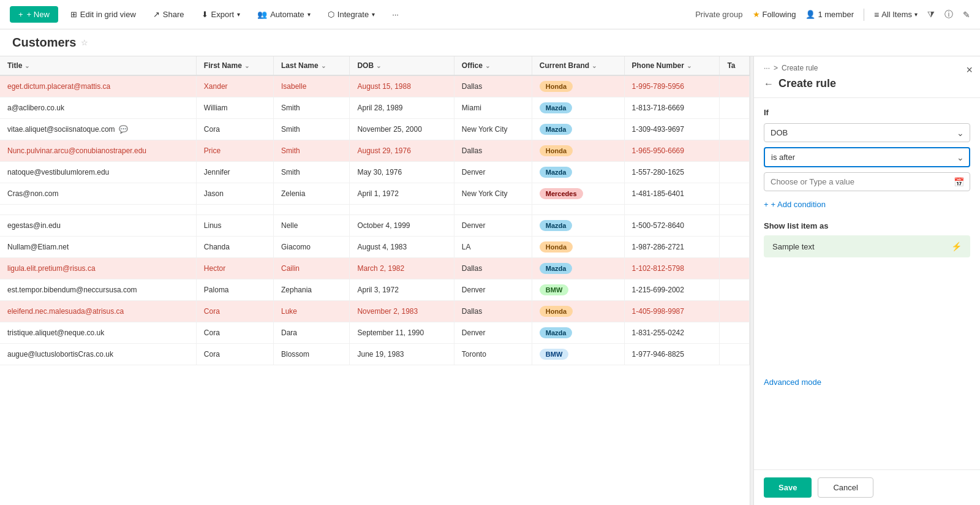 This screenshot has height=505, width=980. I want to click on table-row: Nunc.pulvinar.arcu@conubianostraper.eduP…, so click(375, 151).